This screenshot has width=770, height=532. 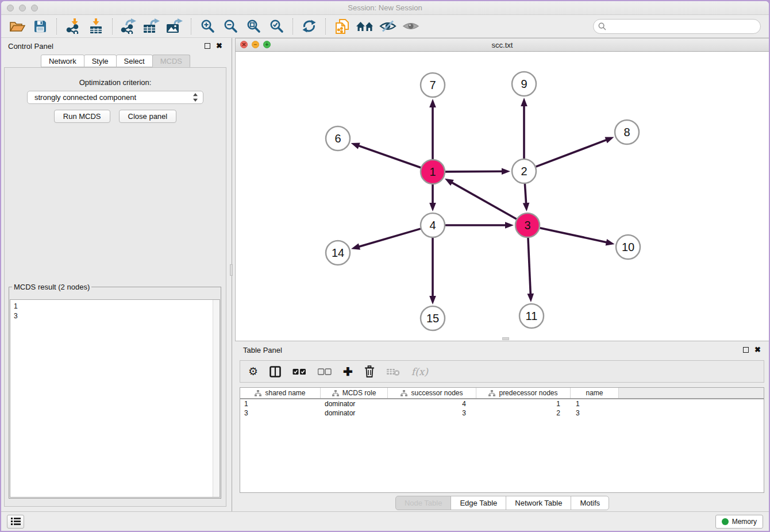 What do you see at coordinates (276, 26) in the screenshot?
I see `zoom-selected-button` at bounding box center [276, 26].